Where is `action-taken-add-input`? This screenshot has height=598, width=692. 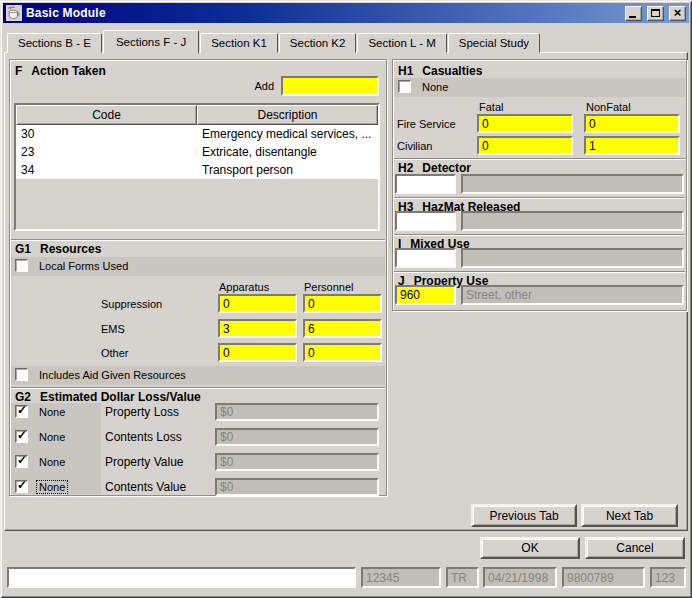
action-taken-add-input is located at coordinates (330, 86).